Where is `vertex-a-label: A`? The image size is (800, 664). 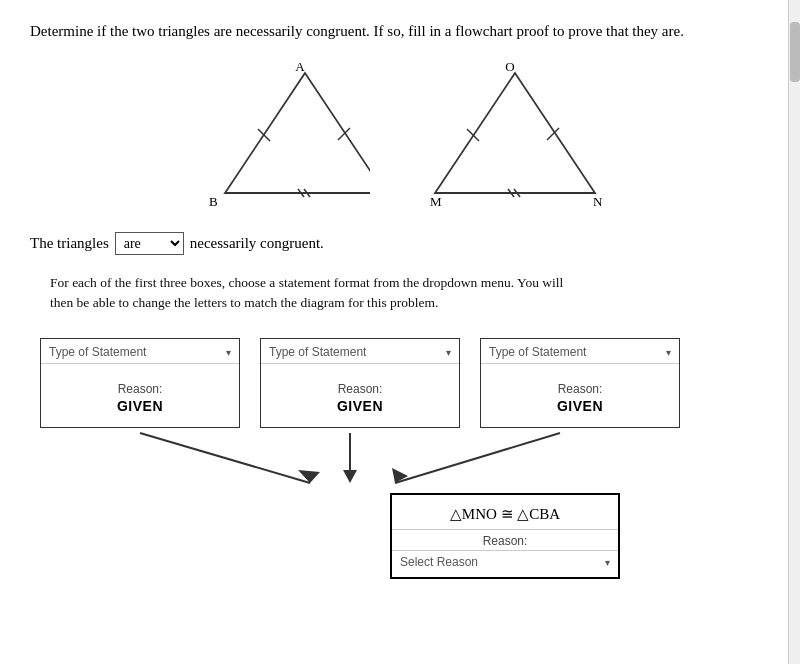
vertex-a-label: A is located at coordinates (300, 68).